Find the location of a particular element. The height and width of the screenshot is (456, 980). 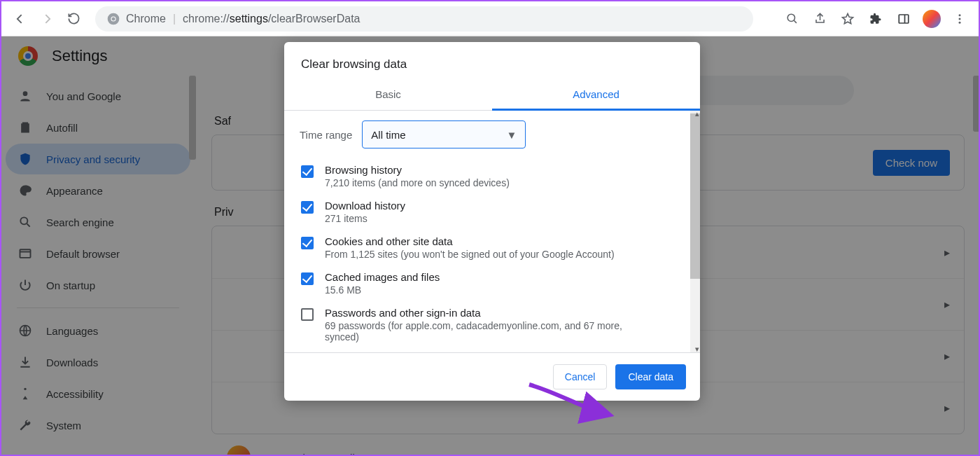

omnibox: Chrome | chrome://settings/clearBrowserD… is located at coordinates (424, 19).